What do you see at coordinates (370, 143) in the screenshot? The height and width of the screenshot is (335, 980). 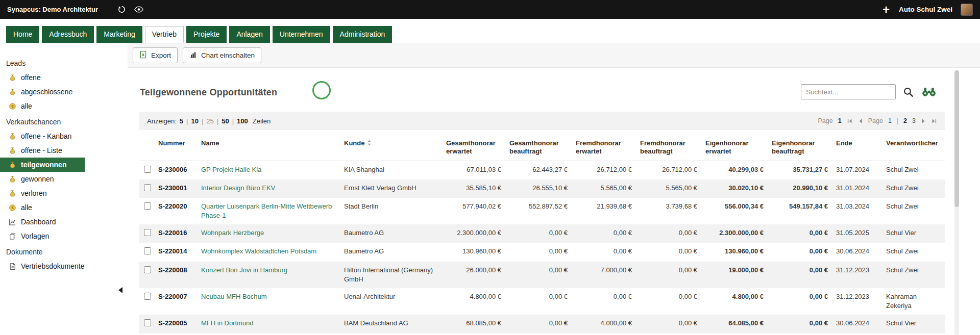 I see `sort-icon` at bounding box center [370, 143].